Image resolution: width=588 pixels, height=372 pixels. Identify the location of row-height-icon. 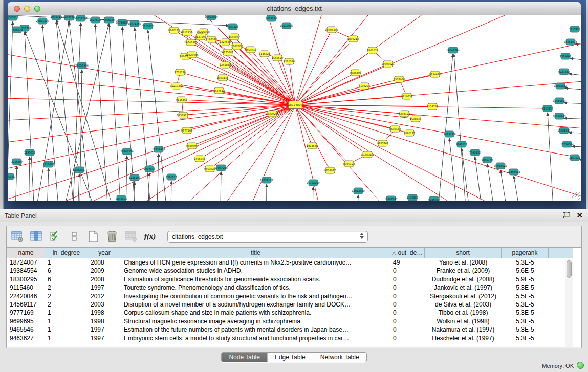
(74, 236).